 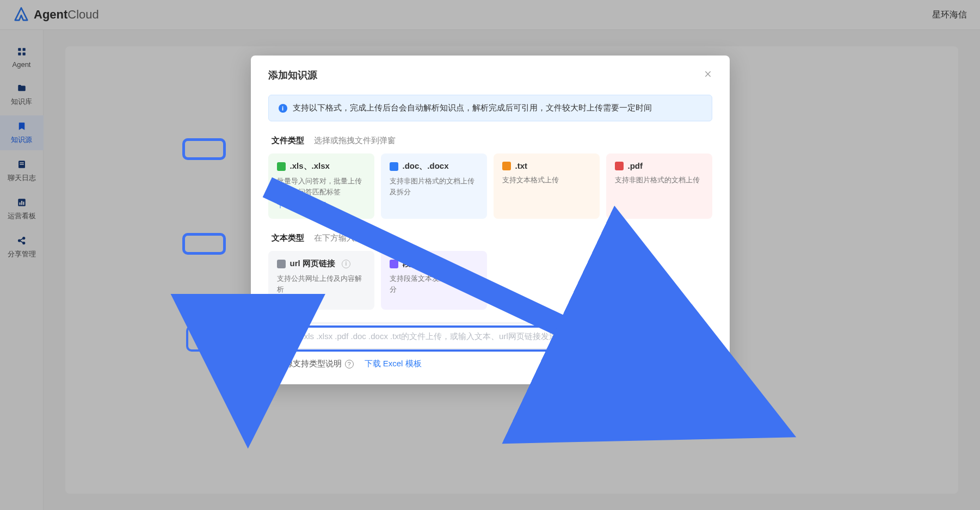 What do you see at coordinates (301, 205) in the screenshot?
I see `download-excel-template-link: 下载 Excel 模板` at bounding box center [301, 205].